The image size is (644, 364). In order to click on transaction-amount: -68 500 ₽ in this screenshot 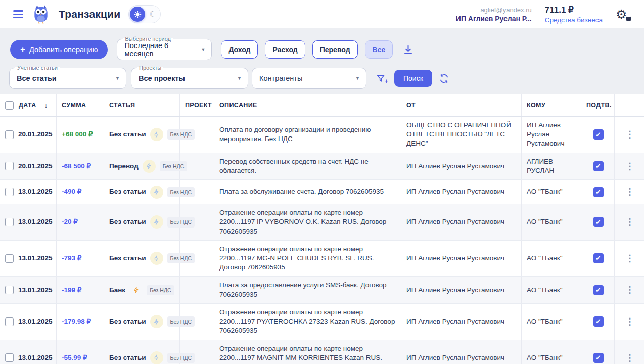, I will do `click(76, 166)`.